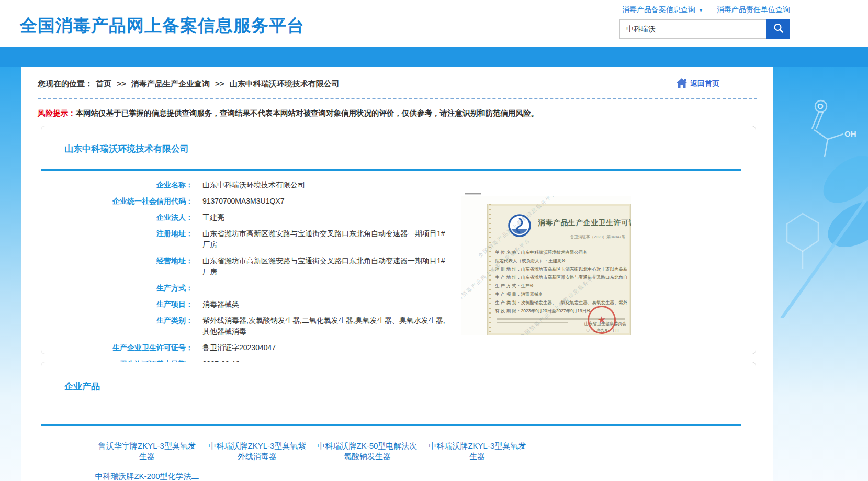 Image resolution: width=868 pixels, height=481 pixels. I want to click on field-label: 经营地址：, so click(117, 266).